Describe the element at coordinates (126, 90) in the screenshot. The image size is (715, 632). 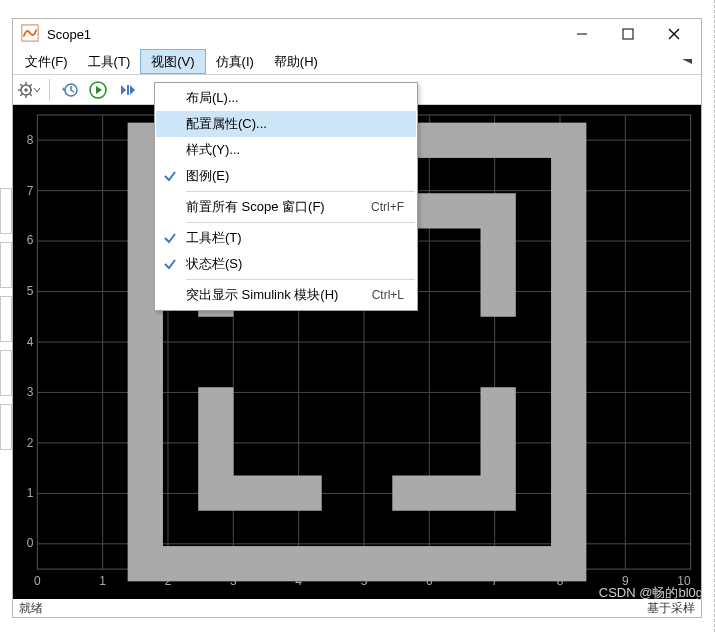
I see `step-icon` at that location.